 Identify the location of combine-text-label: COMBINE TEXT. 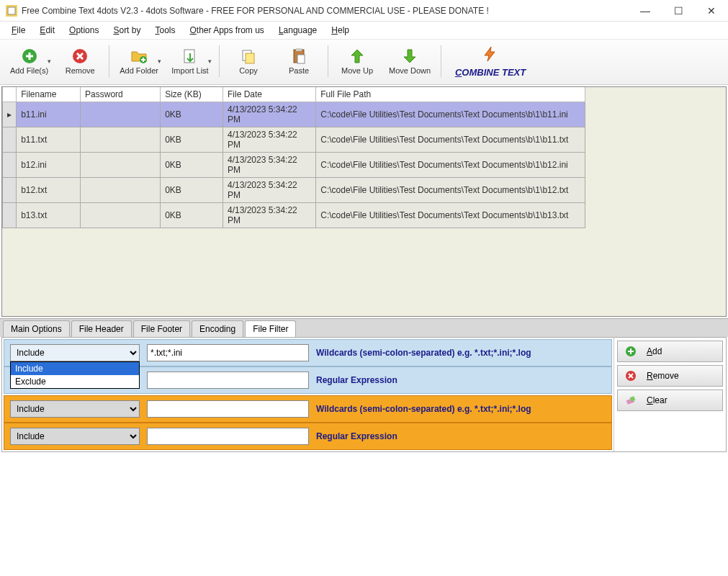
(490, 71).